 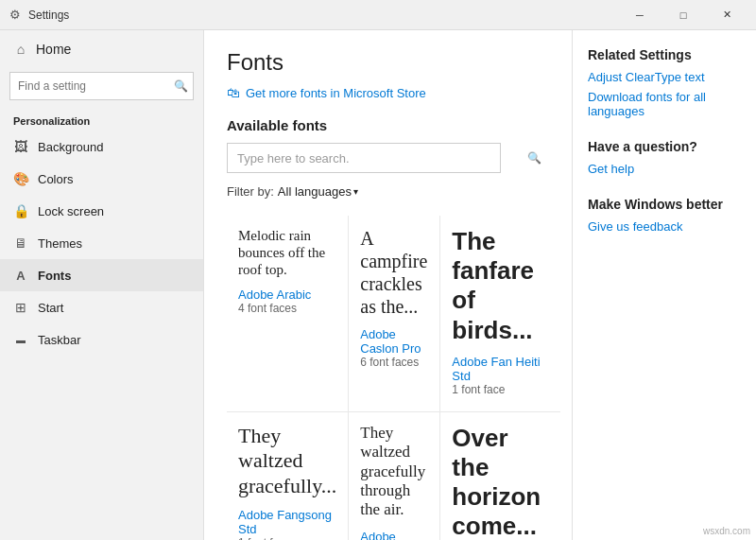 What do you see at coordinates (394, 362) in the screenshot?
I see `font-faces: 6 font faces` at bounding box center [394, 362].